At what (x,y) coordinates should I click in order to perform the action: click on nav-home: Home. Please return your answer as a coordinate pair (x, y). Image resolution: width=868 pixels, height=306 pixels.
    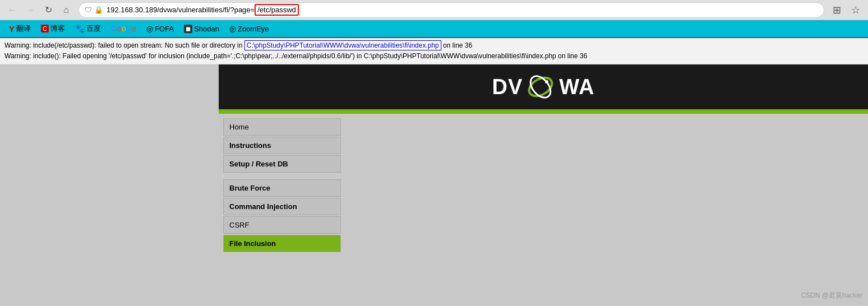
    Looking at the image, I should click on (282, 127).